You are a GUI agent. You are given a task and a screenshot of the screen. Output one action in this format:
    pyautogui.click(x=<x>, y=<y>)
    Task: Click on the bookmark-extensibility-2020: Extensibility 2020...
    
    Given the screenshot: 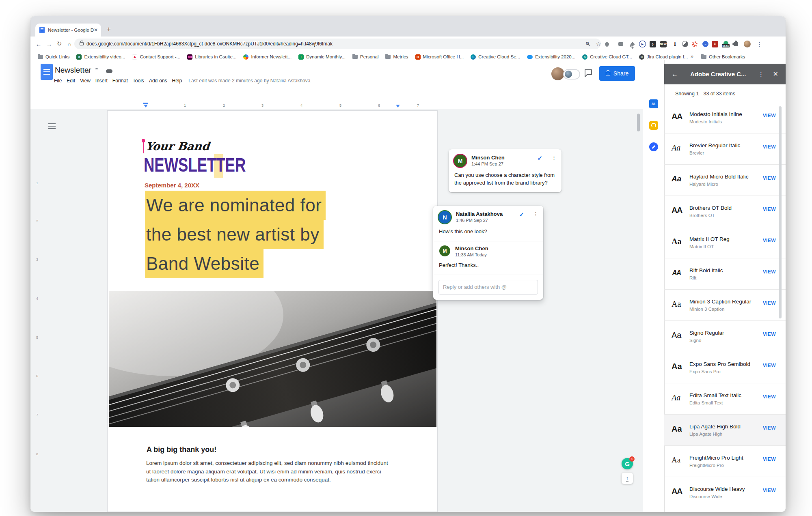 What is the action you would take?
    pyautogui.click(x=551, y=57)
    